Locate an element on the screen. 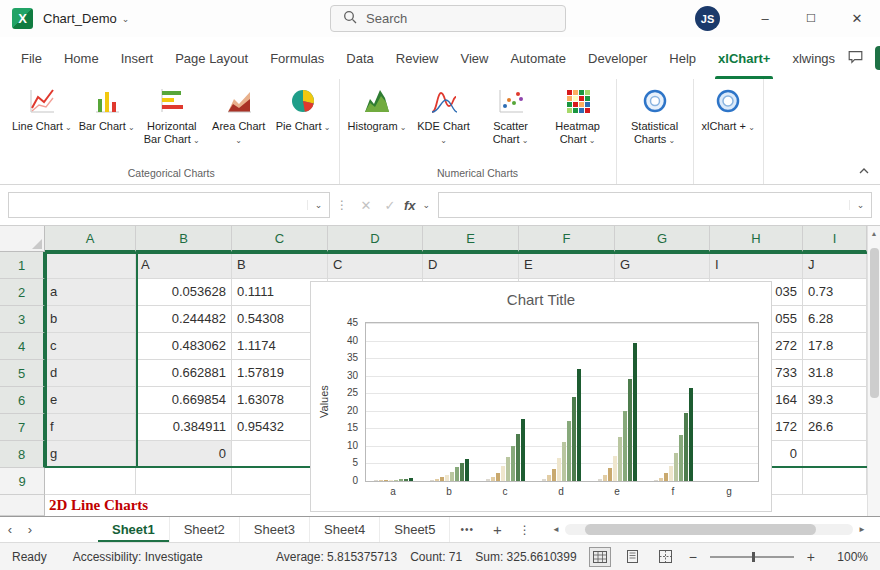 The image size is (880, 570). ribbon-tab-file: File is located at coordinates (32, 58).